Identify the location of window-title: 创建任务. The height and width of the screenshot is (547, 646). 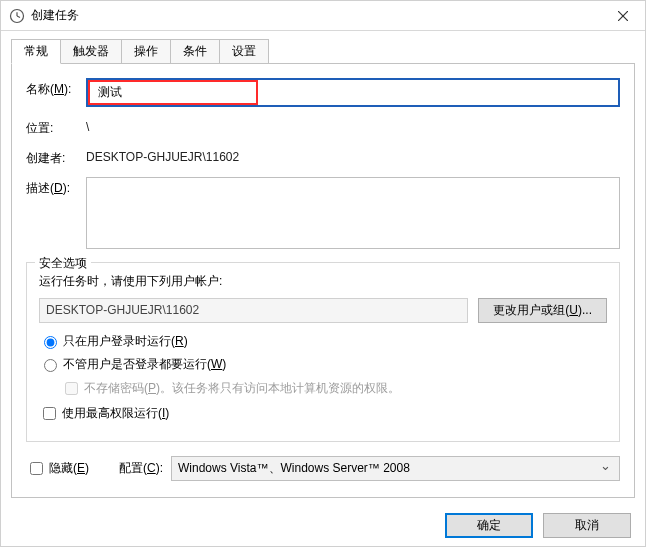
(312, 16).